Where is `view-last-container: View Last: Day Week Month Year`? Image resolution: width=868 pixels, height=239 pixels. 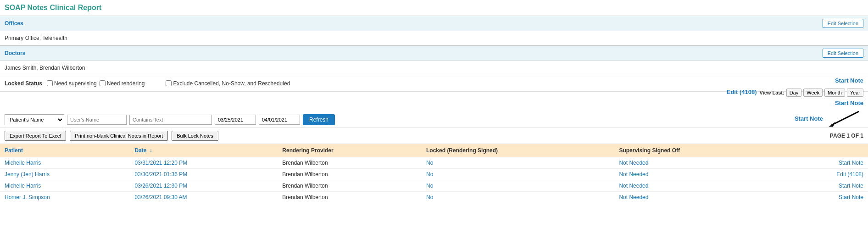 view-last-container: View Last: Day Week Month Year is located at coordinates (811, 93).